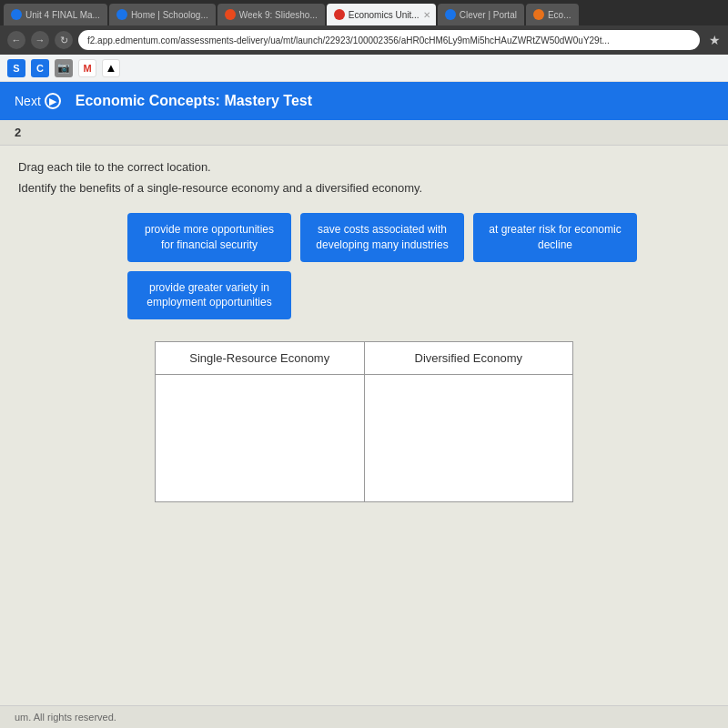 This screenshot has height=728, width=728. Describe the element at coordinates (260, 439) in the screenshot. I see `drop-zone-single` at that location.